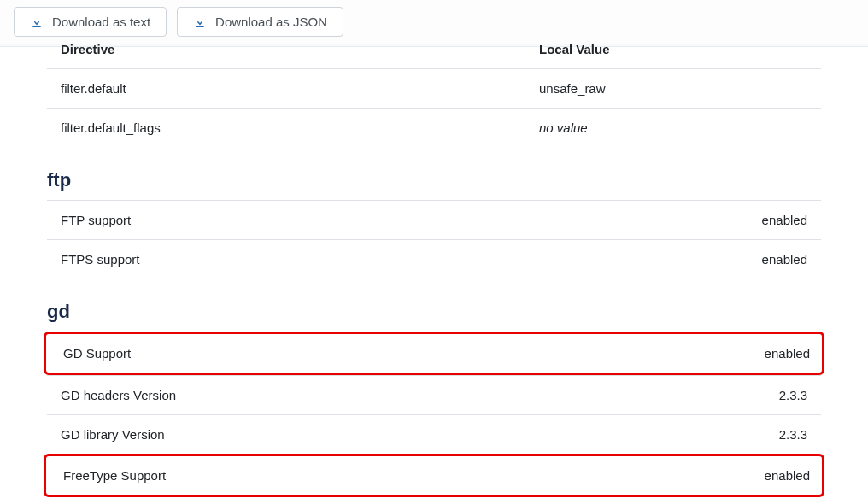 This screenshot has height=499, width=868. Describe the element at coordinates (91, 22) in the screenshot. I see `download-text-button: Download as text` at that location.